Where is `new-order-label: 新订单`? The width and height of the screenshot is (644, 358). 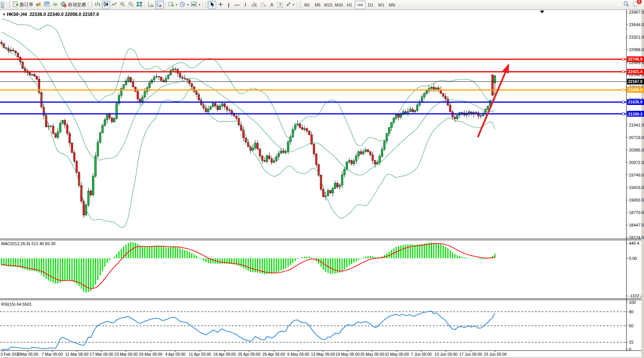 new-order-label: 新订单 is located at coordinates (27, 5).